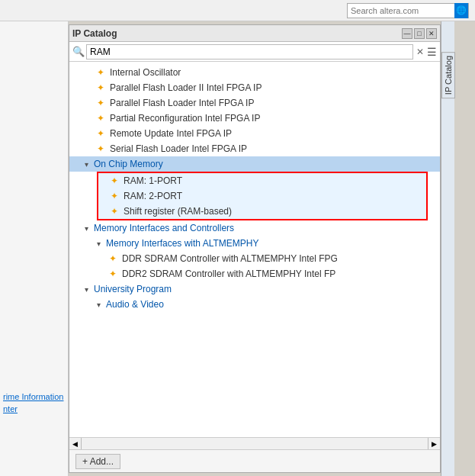 The height and width of the screenshot is (476, 475). I want to click on tree-label: Serial Flash Loader Intel FPGA IP, so click(178, 149).